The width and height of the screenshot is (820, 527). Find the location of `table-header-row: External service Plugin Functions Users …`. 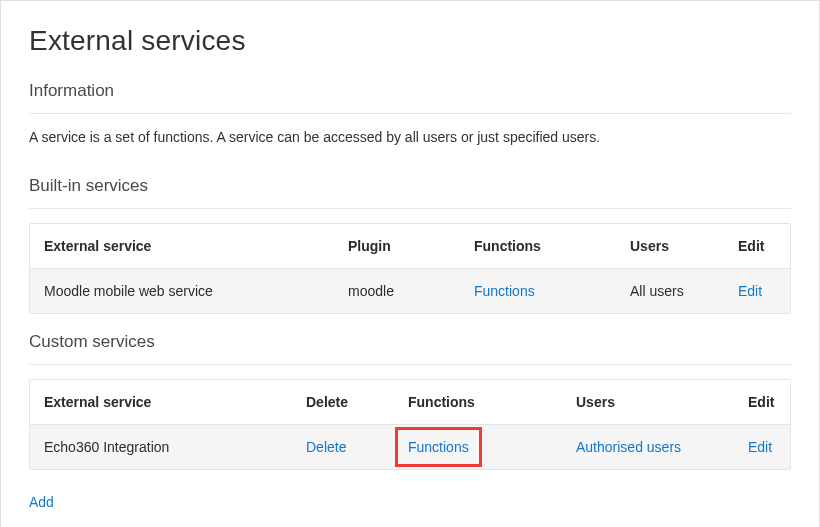

table-header-row: External service Plugin Functions Users … is located at coordinates (410, 246).